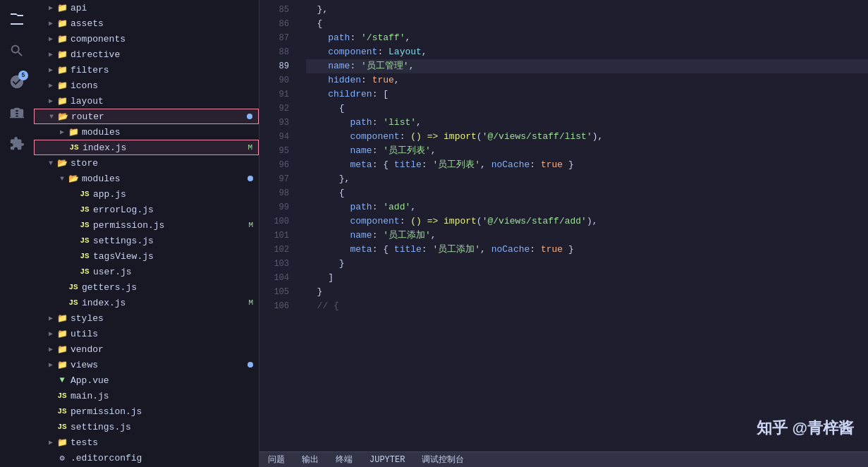  I want to click on code-line: path: 'list',, so click(587, 123).